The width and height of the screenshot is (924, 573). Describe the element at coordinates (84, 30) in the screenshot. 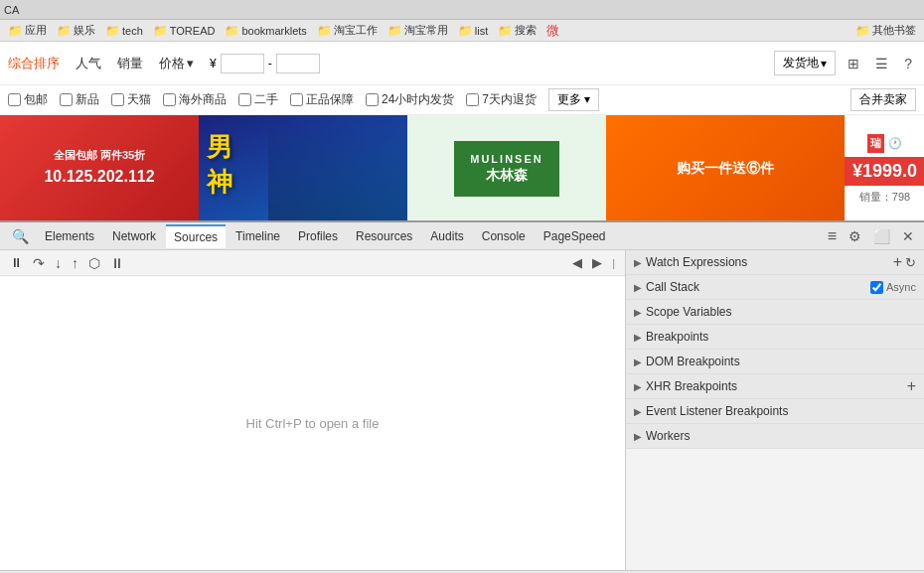

I see `bookmark-label: 娱乐` at that location.